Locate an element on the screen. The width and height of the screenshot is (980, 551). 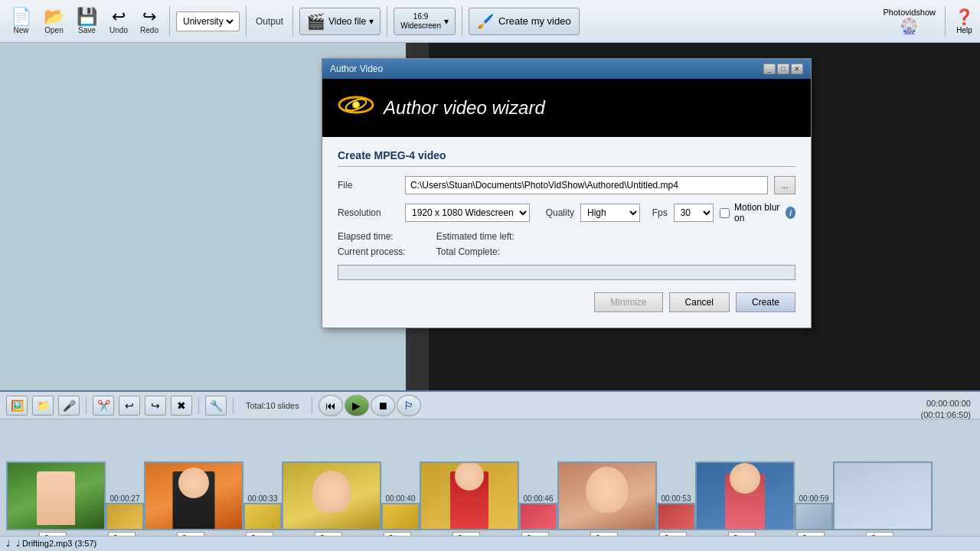
file-input is located at coordinates (586, 185).